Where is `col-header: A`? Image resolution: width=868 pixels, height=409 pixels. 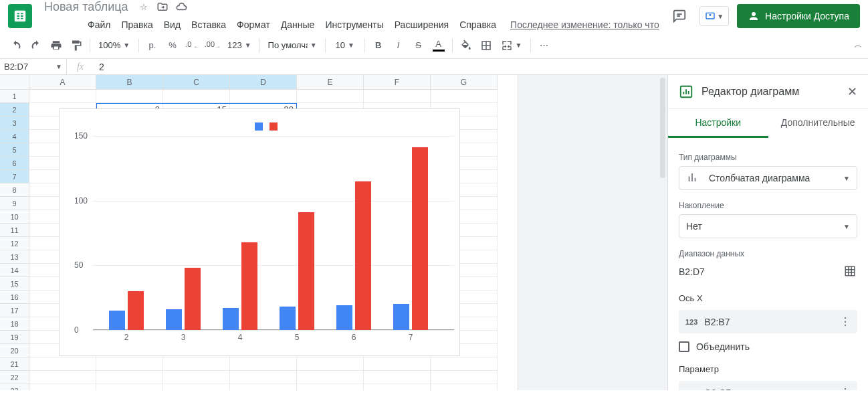 col-header: A is located at coordinates (63, 82).